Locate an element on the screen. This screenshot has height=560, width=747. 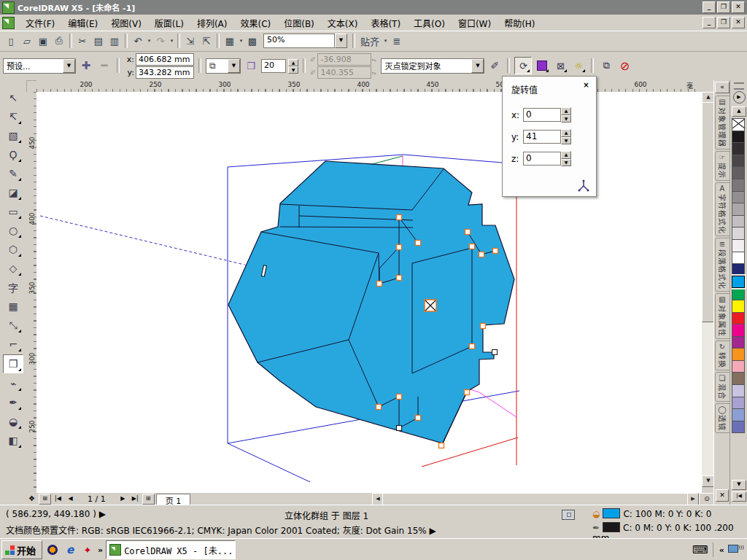
swatch-A3278E is located at coordinates (738, 343).